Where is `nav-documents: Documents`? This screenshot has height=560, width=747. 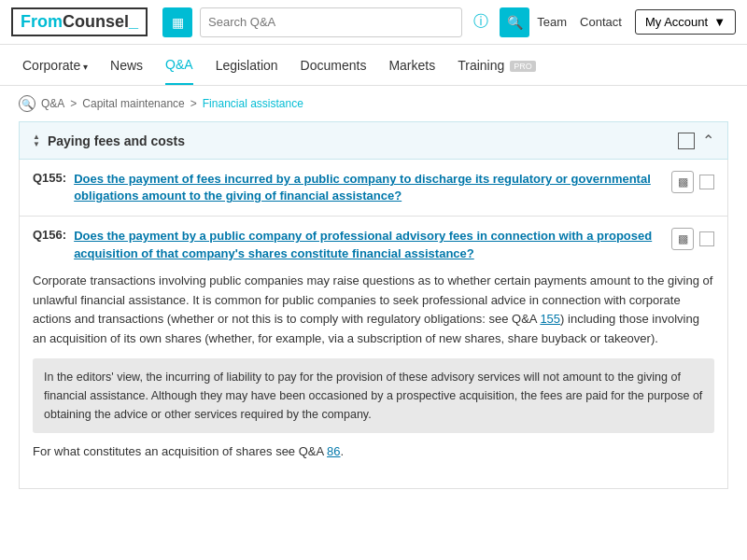 nav-documents: Documents is located at coordinates (334, 65).